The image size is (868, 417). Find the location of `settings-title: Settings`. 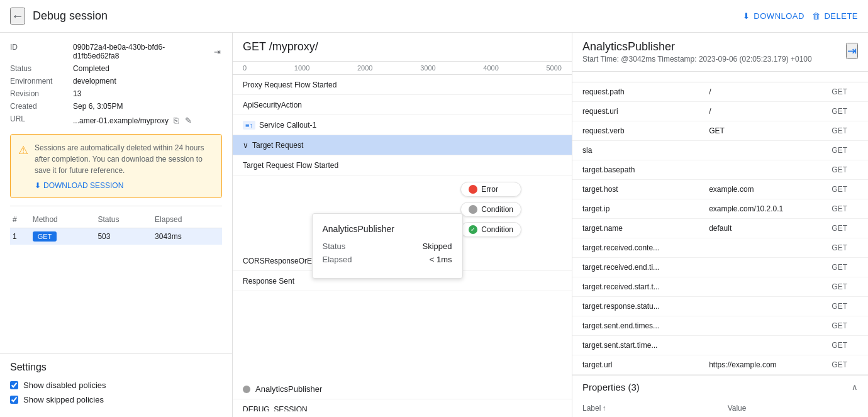

settings-title: Settings is located at coordinates (116, 367).